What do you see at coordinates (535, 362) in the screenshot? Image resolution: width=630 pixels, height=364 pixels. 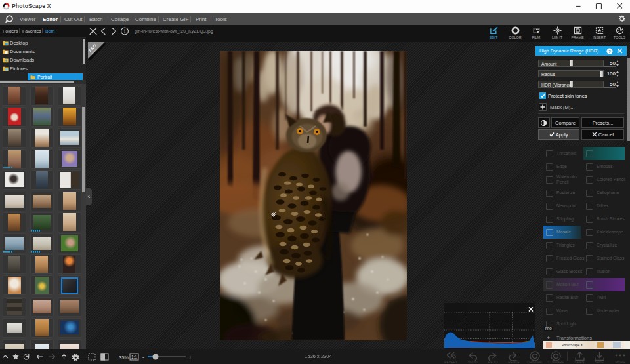 I see `svg-text: ORIGINAL` at bounding box center [535, 362].